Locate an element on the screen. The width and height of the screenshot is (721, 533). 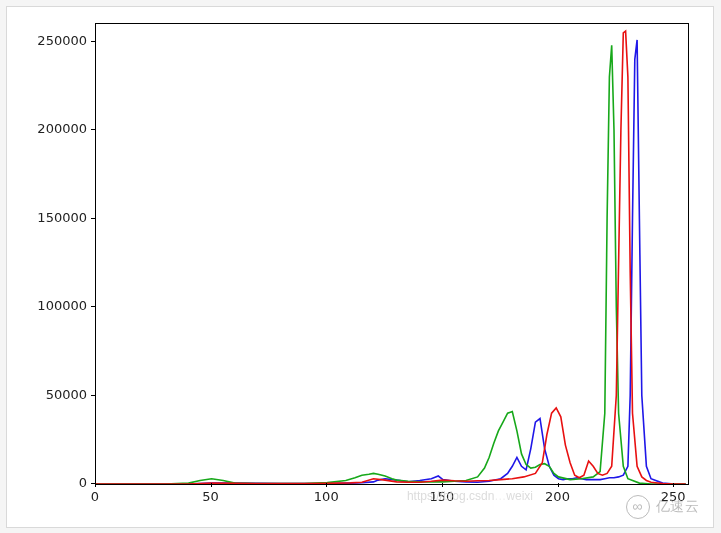
y-tick-label: 0 is located at coordinates (52, 482).